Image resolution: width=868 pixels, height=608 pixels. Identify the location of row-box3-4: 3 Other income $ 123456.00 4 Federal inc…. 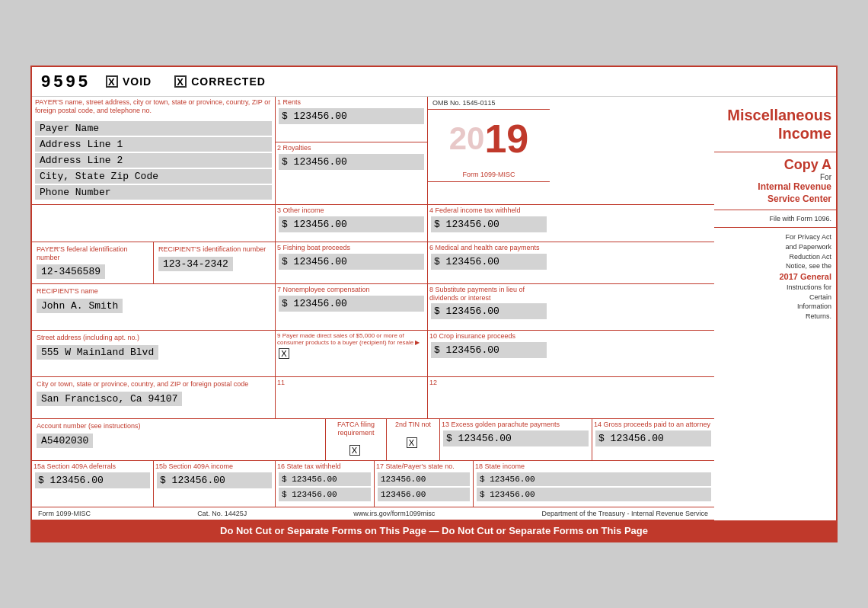
(373, 224).